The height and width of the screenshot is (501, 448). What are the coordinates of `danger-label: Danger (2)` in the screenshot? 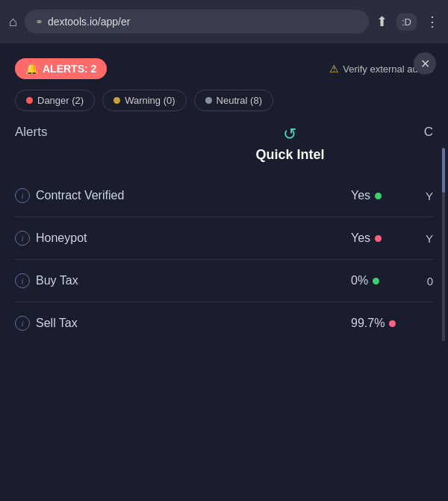 It's located at (60, 100).